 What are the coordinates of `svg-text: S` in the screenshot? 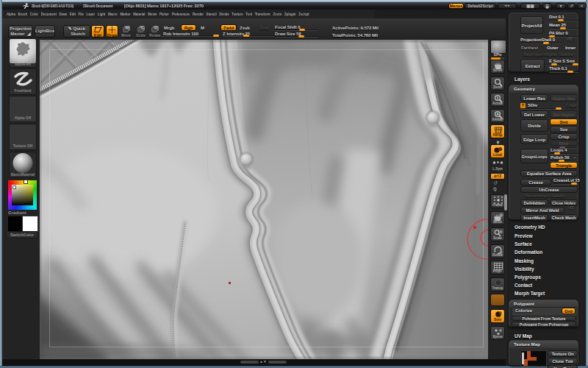 It's located at (142, 28).